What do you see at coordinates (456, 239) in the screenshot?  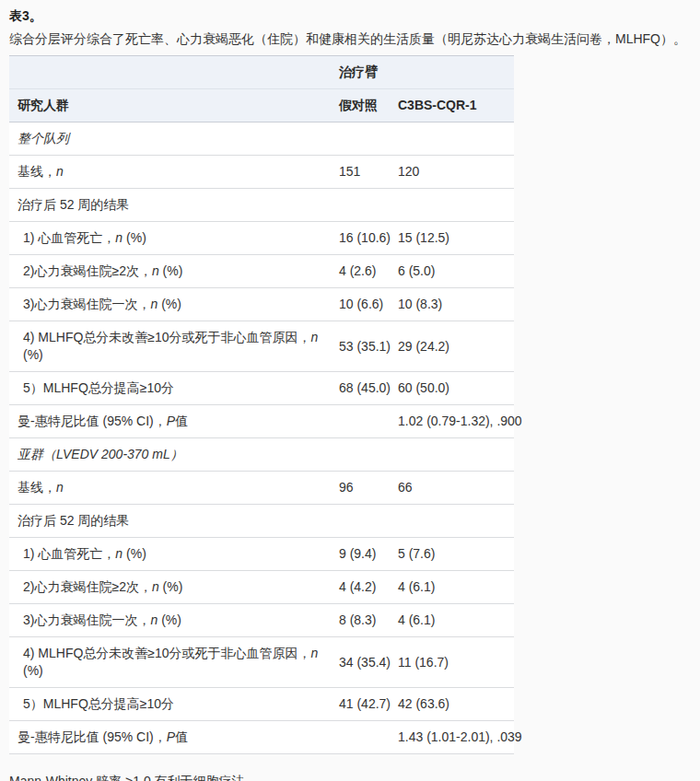 I see `c3bs-value-cell: 15 (12.5)` at bounding box center [456, 239].